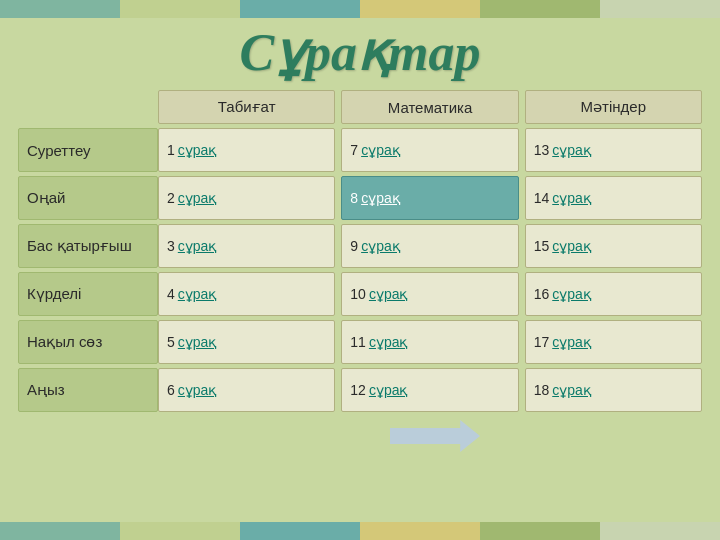  What do you see at coordinates (246, 198) in the screenshot?
I see `cell-2: 2 сұрақ` at bounding box center [246, 198].